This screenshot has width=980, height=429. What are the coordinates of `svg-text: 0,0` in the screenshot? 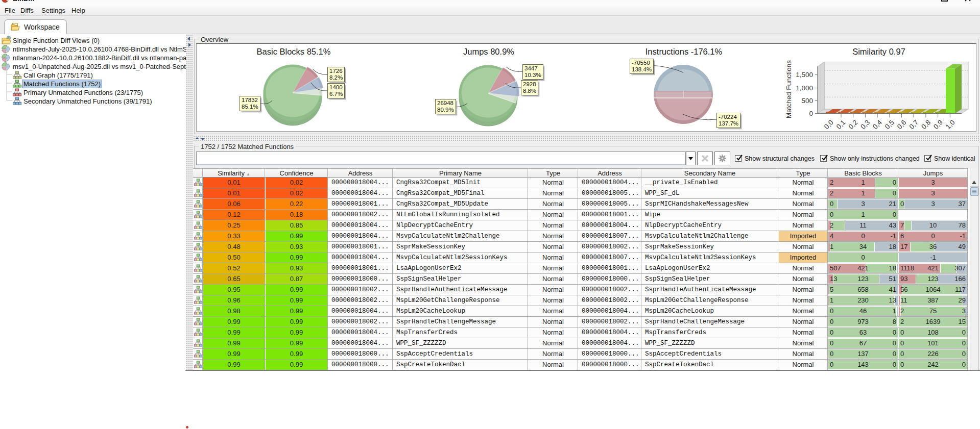 It's located at (829, 124).